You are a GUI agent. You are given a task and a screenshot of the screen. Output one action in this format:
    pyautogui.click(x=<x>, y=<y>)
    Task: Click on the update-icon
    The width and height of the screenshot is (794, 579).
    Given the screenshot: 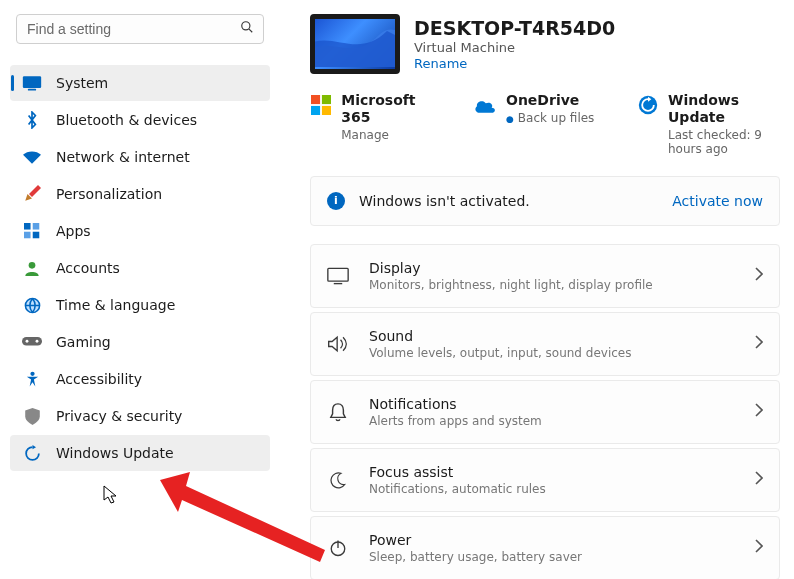 What is the action you would take?
    pyautogui.click(x=32, y=453)
    